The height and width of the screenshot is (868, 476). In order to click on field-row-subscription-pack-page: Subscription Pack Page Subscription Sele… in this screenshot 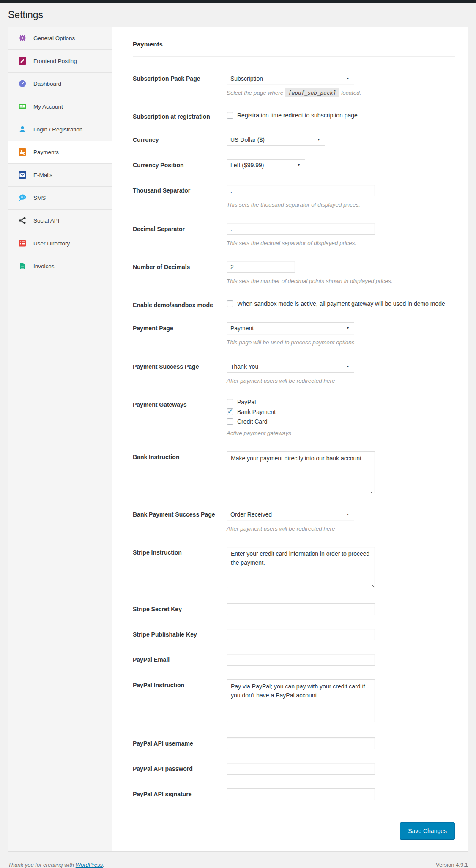, I will do `click(294, 85)`.